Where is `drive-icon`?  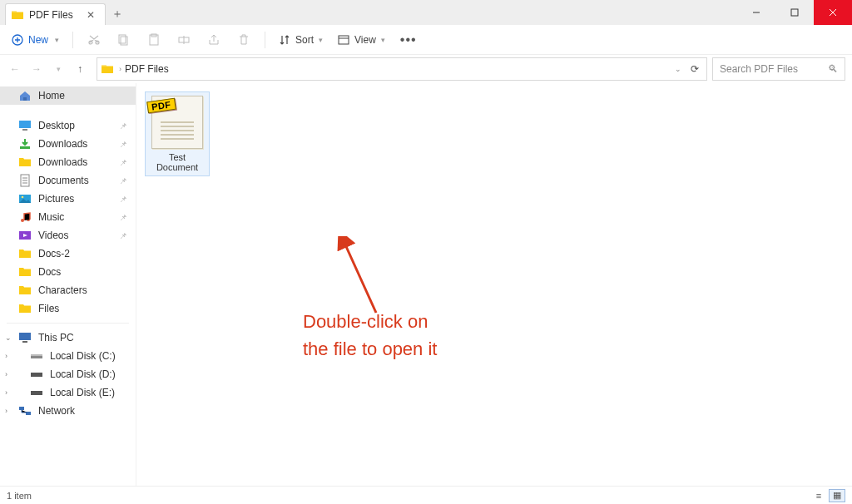
drive-icon is located at coordinates (37, 356).